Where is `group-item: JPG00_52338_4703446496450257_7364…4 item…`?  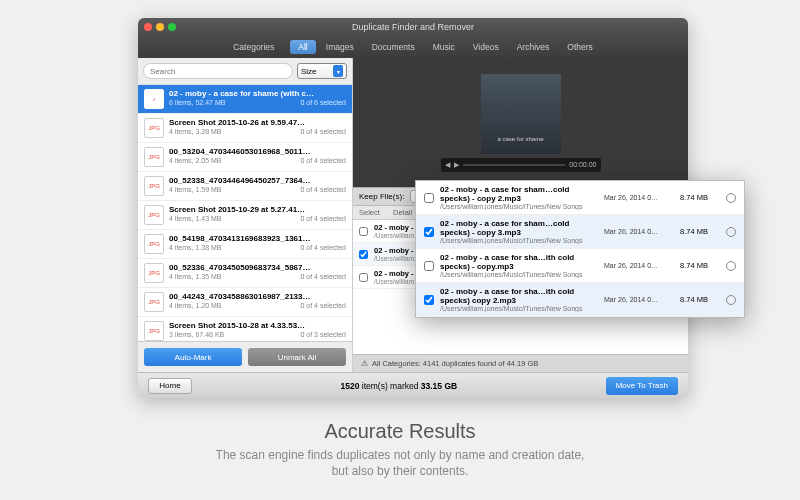
group-item: JPG00_52338_4703446496450257_7364…4 item… is located at coordinates (245, 186).